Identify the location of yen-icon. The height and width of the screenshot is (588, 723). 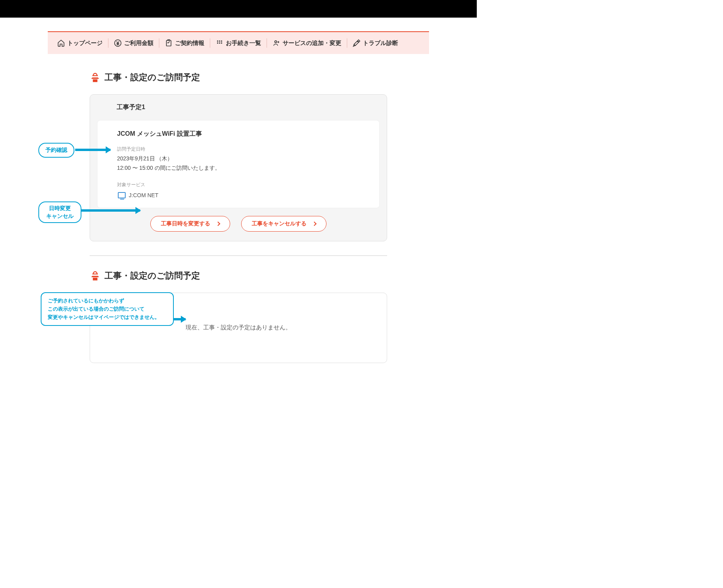
(118, 43).